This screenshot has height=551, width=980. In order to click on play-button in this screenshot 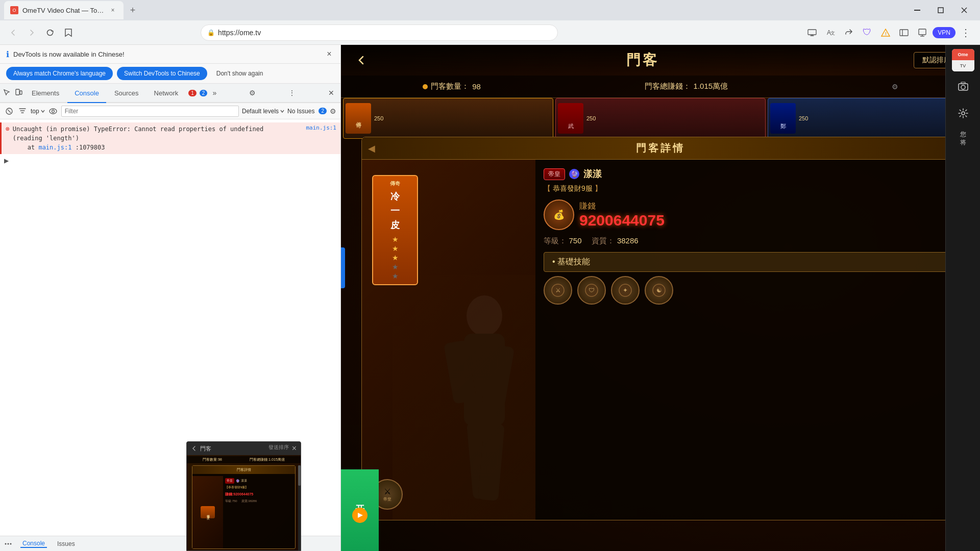, I will do `click(360, 515)`.